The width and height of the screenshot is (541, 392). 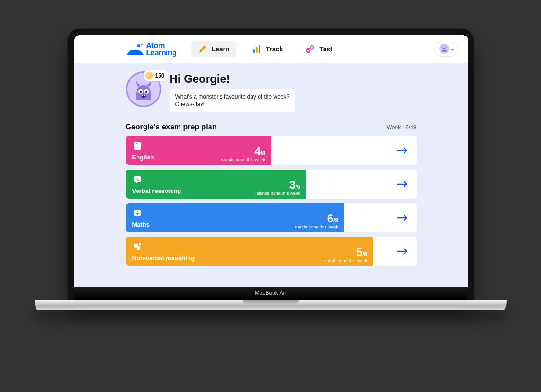 I want to click on subject-name: Verbal reasoning, so click(x=157, y=191).